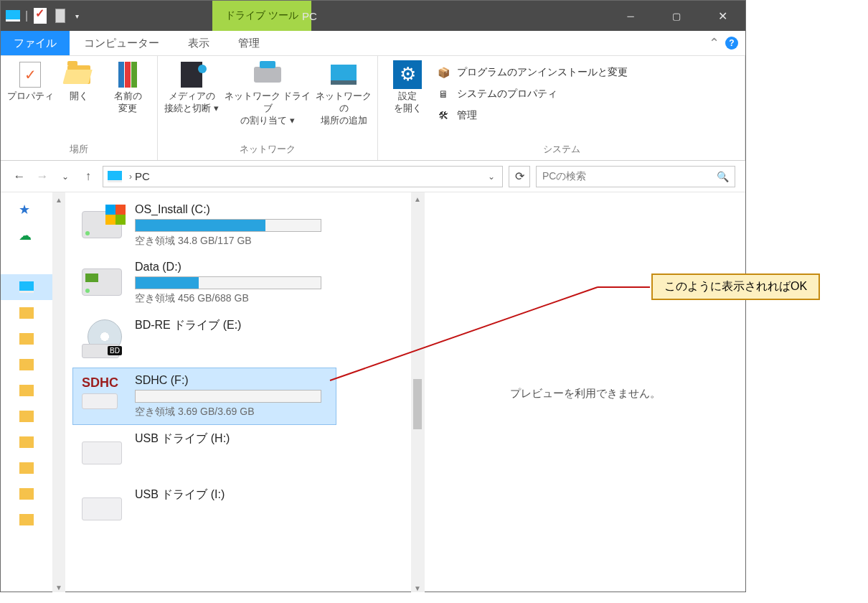  I want to click on nav-quick-access: ★, so click(27, 210).